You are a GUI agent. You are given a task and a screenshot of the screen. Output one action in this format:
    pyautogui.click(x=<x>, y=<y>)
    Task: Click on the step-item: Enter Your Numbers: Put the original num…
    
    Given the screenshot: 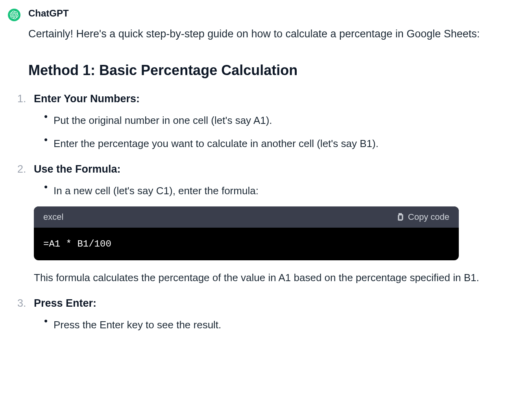 What is the action you would take?
    pyautogui.click(x=259, y=122)
    